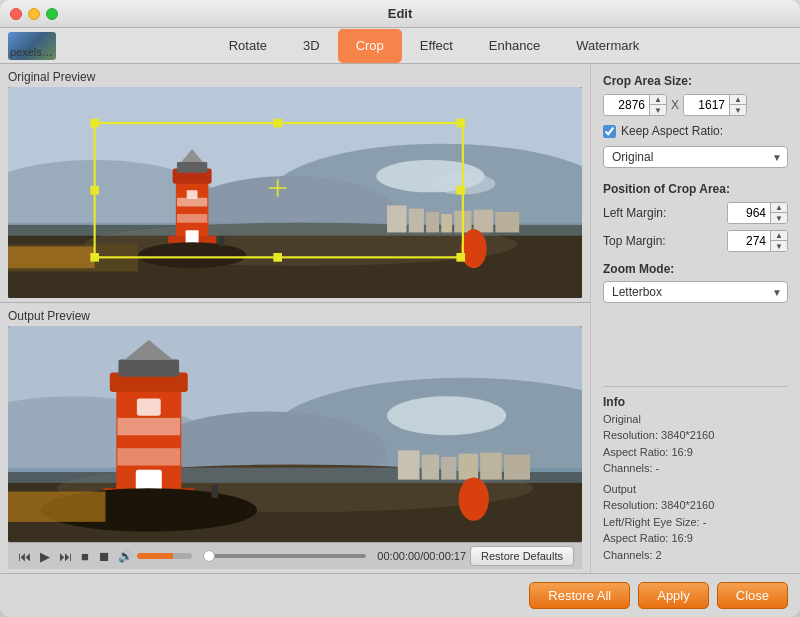 This screenshot has height=617, width=800. What do you see at coordinates (696, 269) in the screenshot?
I see `zoom-mode-label: Zoom Mode:` at bounding box center [696, 269].